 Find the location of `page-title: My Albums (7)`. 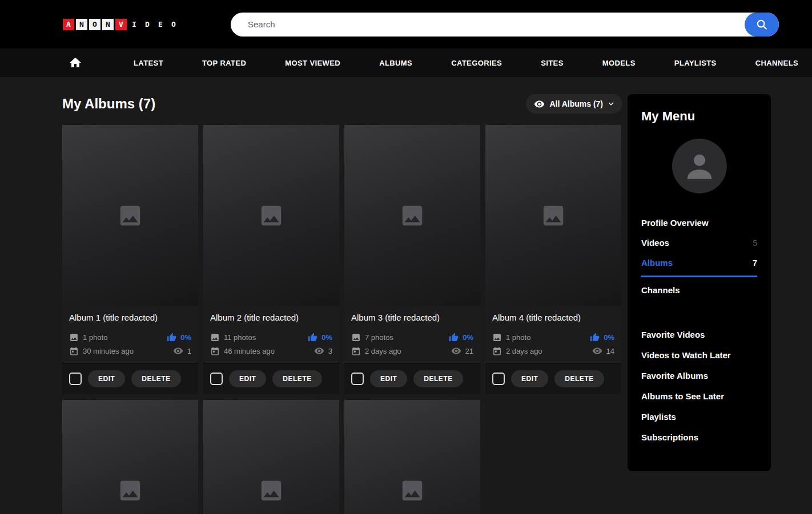

page-title: My Albums (7) is located at coordinates (108, 104).